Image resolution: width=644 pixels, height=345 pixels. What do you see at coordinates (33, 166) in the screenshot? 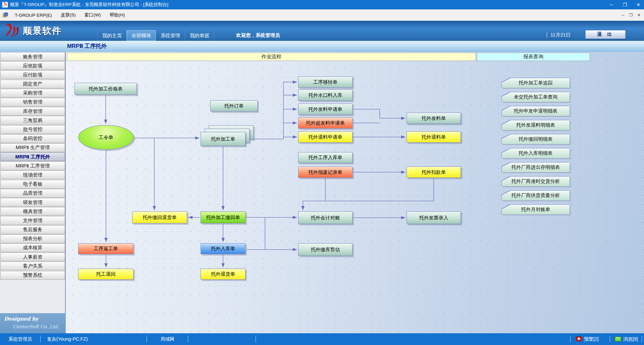
I see `sidebar-items: 账务管理应收款项应付款项固定资产采购管理销售管理库存管理三角贸易批号管控条码管控…` at bounding box center [33, 166].